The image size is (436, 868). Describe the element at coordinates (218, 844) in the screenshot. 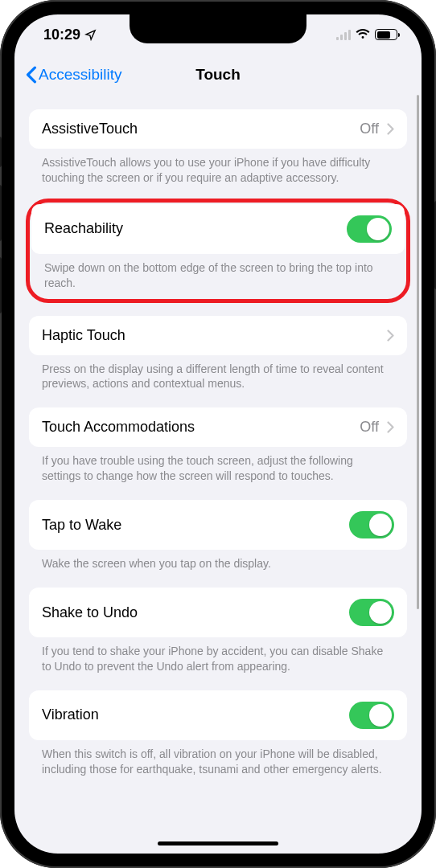

I see `home-indicator` at that location.